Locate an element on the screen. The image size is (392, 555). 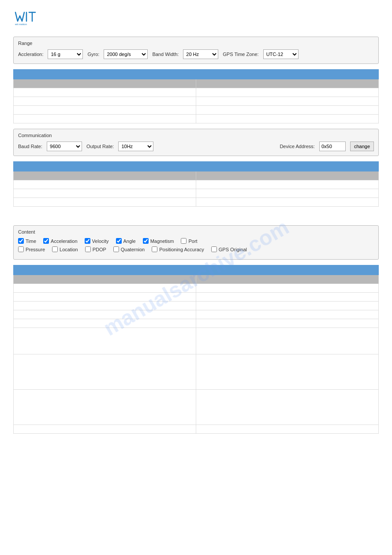
large-table-row8-col1 is located at coordinates (105, 407).